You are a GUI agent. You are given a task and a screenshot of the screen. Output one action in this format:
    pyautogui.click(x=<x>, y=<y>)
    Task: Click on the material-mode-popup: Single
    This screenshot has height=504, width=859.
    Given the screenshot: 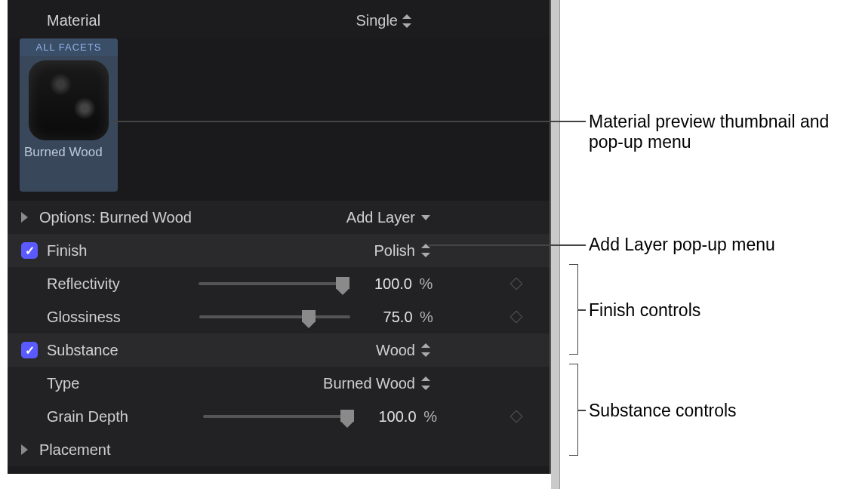 What is the action you would take?
    pyautogui.click(x=445, y=21)
    